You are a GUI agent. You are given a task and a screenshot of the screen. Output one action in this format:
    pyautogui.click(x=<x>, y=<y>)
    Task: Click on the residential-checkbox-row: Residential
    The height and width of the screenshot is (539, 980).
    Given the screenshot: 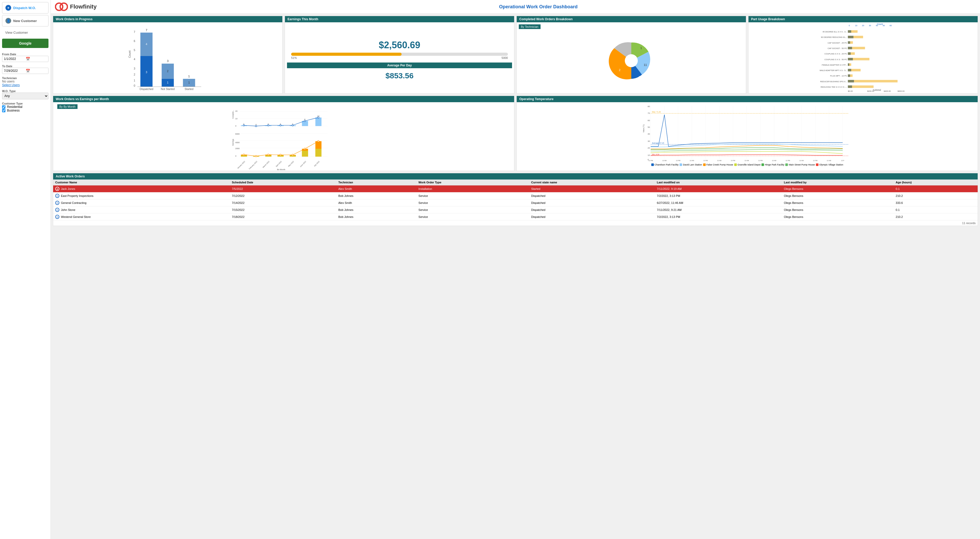 What is the action you would take?
    pyautogui.click(x=25, y=107)
    